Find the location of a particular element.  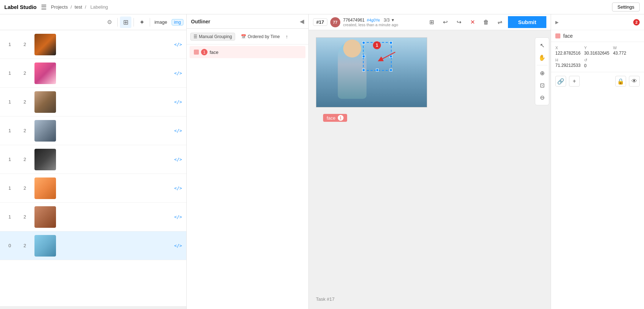

outliner-collapse-button: ◀ is located at coordinates (302, 22).